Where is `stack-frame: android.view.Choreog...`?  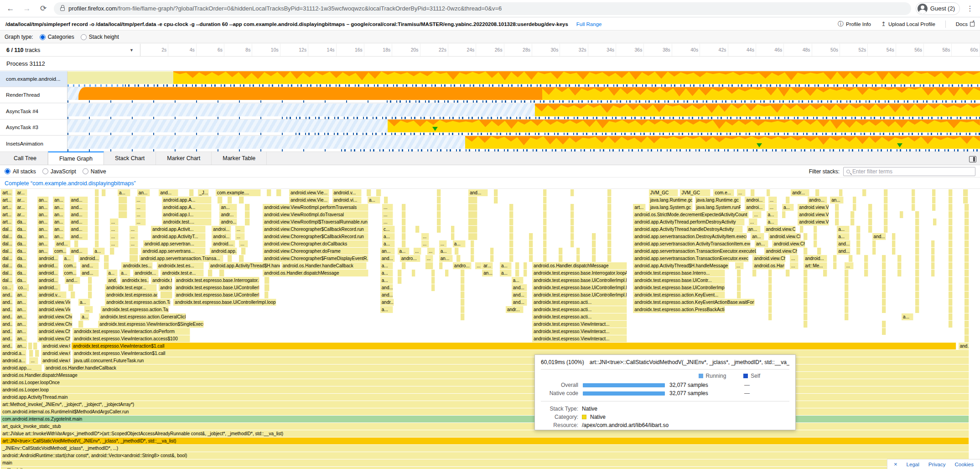
stack-frame: android.view.Choreog... is located at coordinates (56, 360).